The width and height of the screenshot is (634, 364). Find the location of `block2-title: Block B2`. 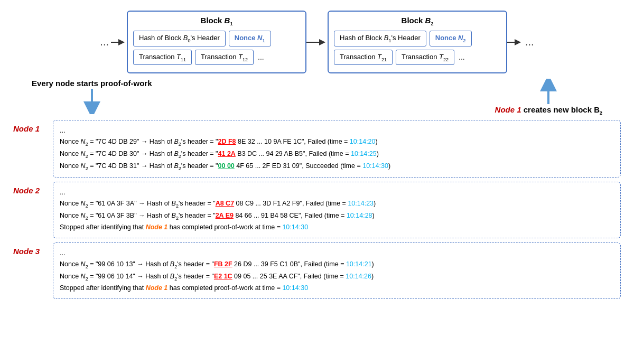

block2-title: Block B2 is located at coordinates (417, 21).